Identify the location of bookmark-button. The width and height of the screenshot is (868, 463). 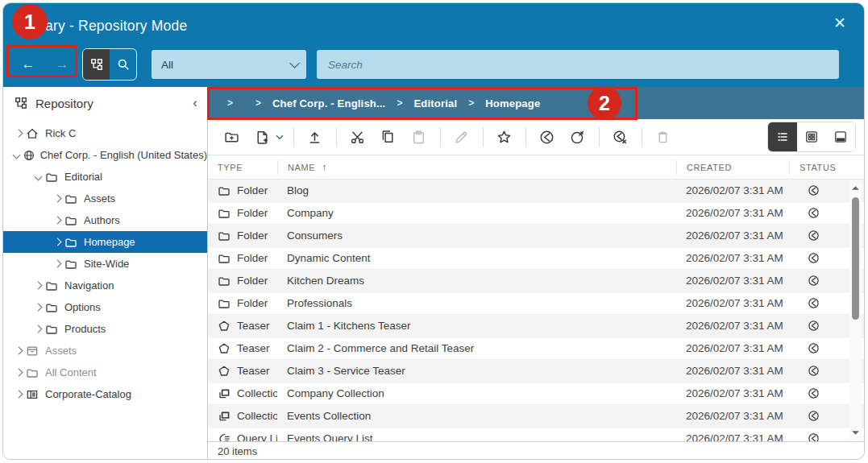
(504, 137).